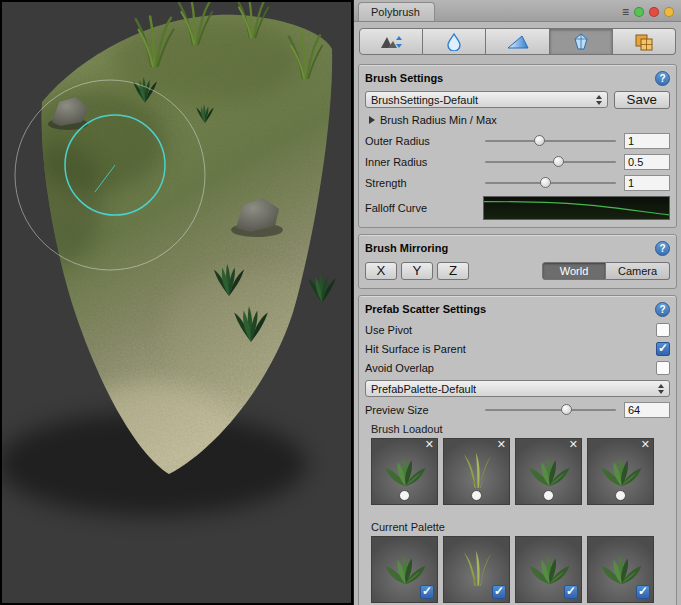 Image resolution: width=681 pixels, height=605 pixels. What do you see at coordinates (518, 262) in the screenshot?
I see `brush-mirroring-section: Brush Mirroring ? X Y Z World Camera` at bounding box center [518, 262].